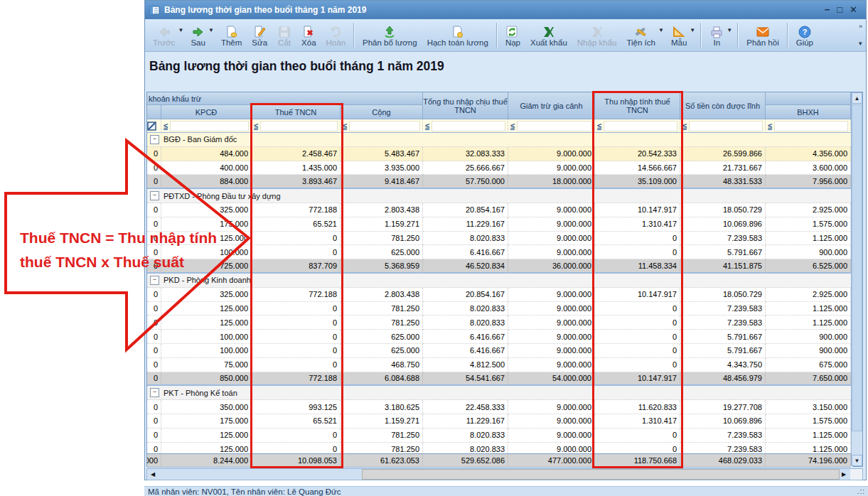 The image size is (868, 496). What do you see at coordinates (458, 36) in the screenshot?
I see `toolbar-button-doc-coin: Hạch toán lương` at bounding box center [458, 36].